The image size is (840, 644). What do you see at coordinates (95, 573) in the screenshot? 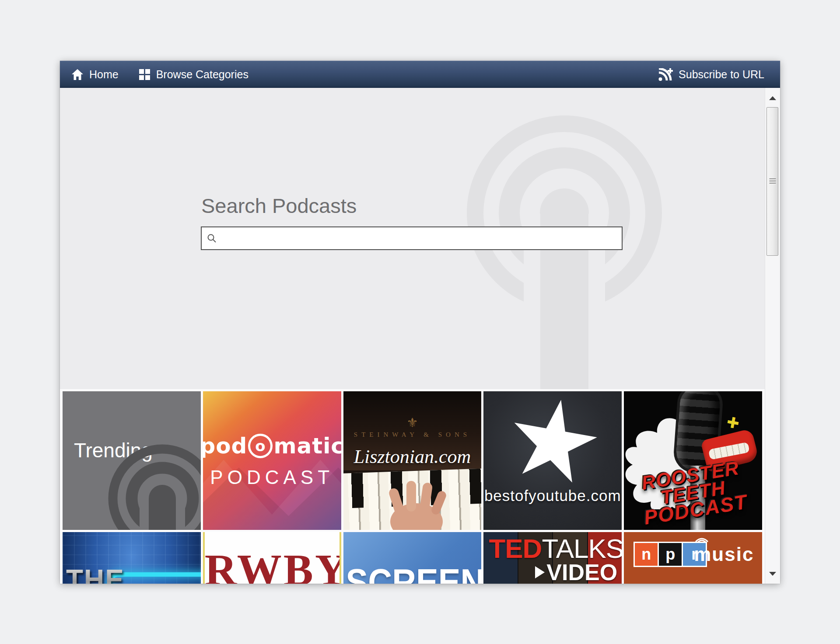
I see `the-instance-label: THE` at bounding box center [95, 573].